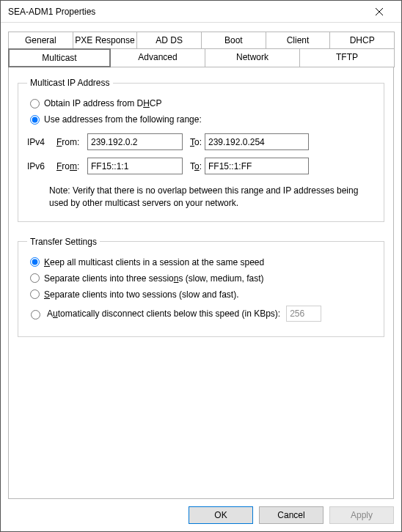 This screenshot has height=532, width=402. What do you see at coordinates (252, 58) in the screenshot?
I see `tab-network: Network` at bounding box center [252, 58].